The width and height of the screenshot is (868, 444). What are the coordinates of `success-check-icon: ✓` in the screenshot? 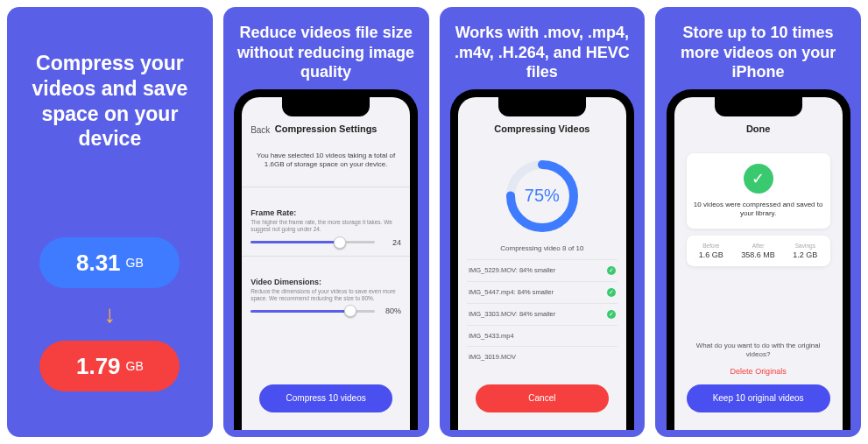 It's located at (759, 179).